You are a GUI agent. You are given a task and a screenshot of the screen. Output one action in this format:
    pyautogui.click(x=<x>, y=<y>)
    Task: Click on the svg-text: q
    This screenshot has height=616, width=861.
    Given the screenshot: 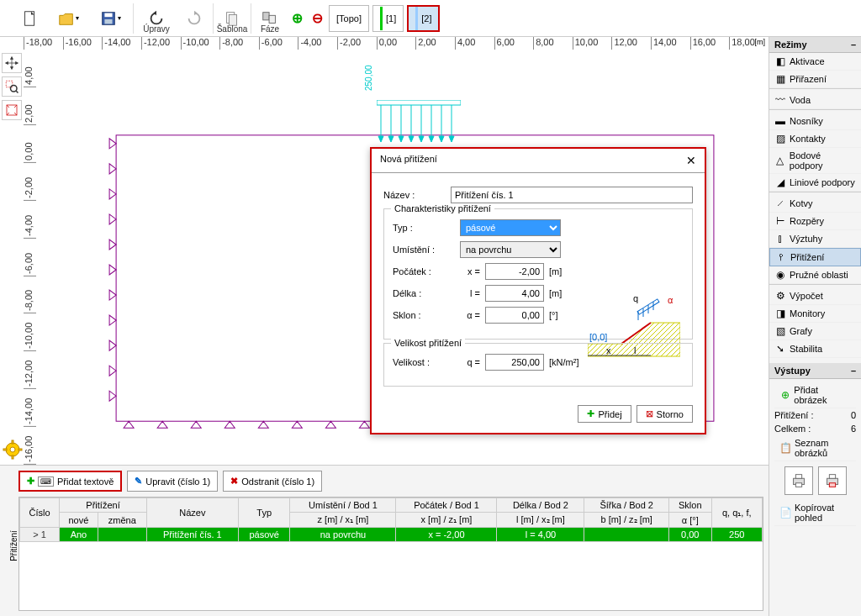 What is the action you would take?
    pyautogui.click(x=636, y=298)
    